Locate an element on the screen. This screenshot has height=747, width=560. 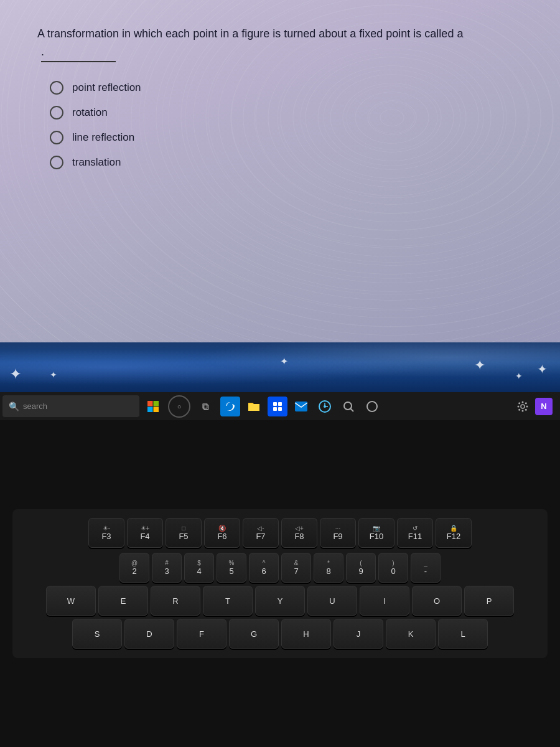
radio-rotation is located at coordinates (57, 113).